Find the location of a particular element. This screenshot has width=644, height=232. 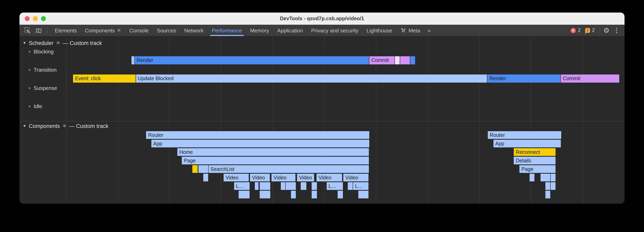

flame-bar-event-click: Event: click is located at coordinates (104, 79).